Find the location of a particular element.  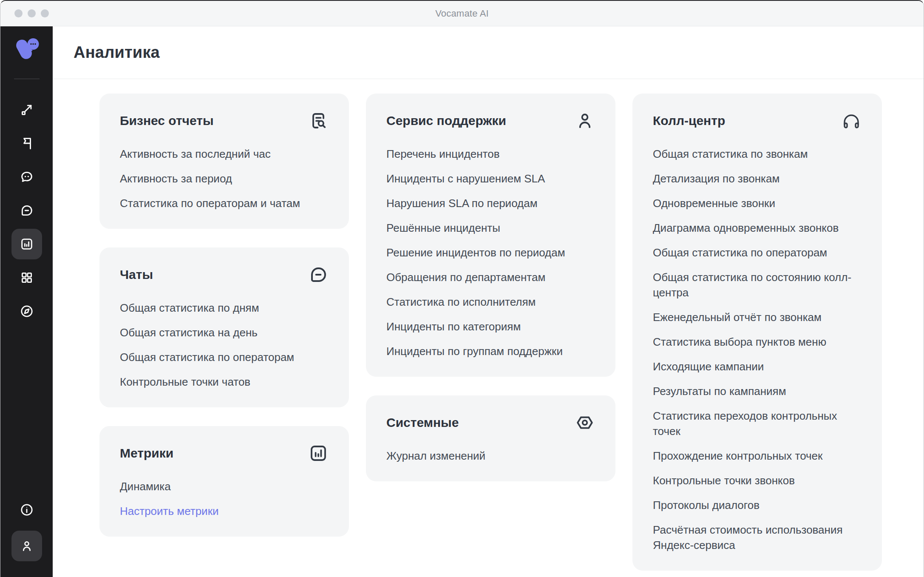

card-item: Решение инцидентов по периодам is located at coordinates (490, 253).